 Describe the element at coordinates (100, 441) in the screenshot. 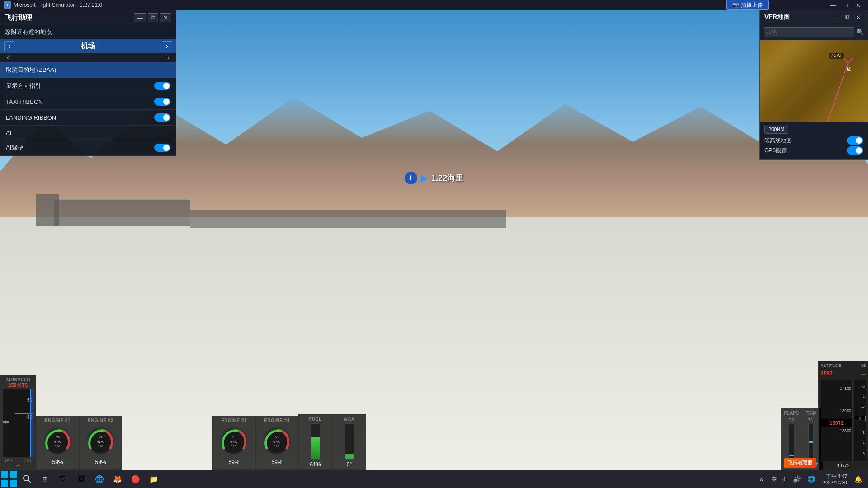

I see `engine2-gauge: LVR 47% 110` at that location.